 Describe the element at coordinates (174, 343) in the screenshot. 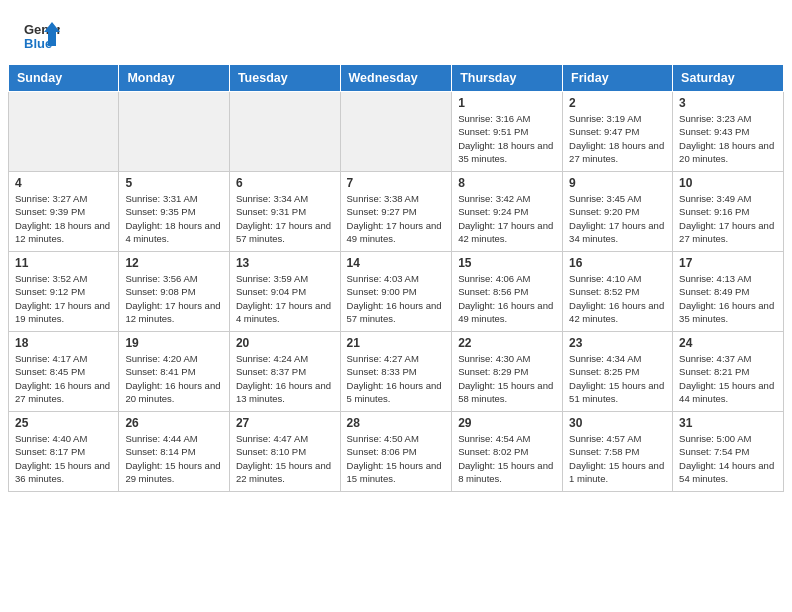

I see `day-number: 19` at that location.